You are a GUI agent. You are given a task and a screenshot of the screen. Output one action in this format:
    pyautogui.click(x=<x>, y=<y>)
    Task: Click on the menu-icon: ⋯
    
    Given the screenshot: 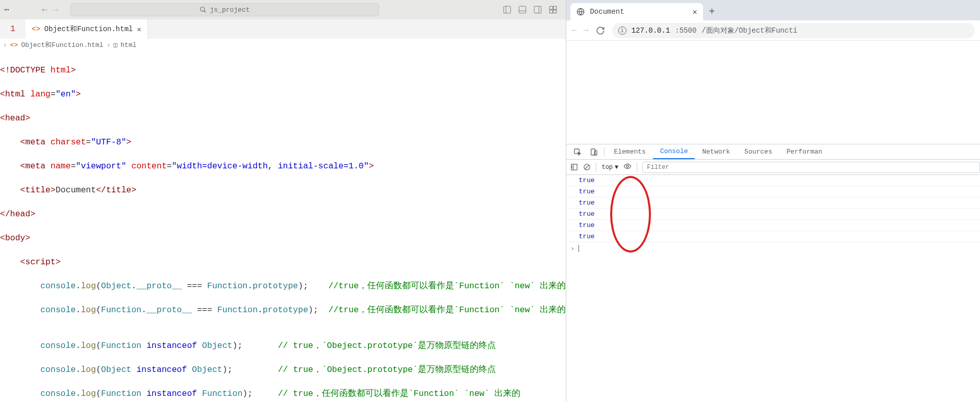 What is the action you would take?
    pyautogui.click(x=17, y=10)
    